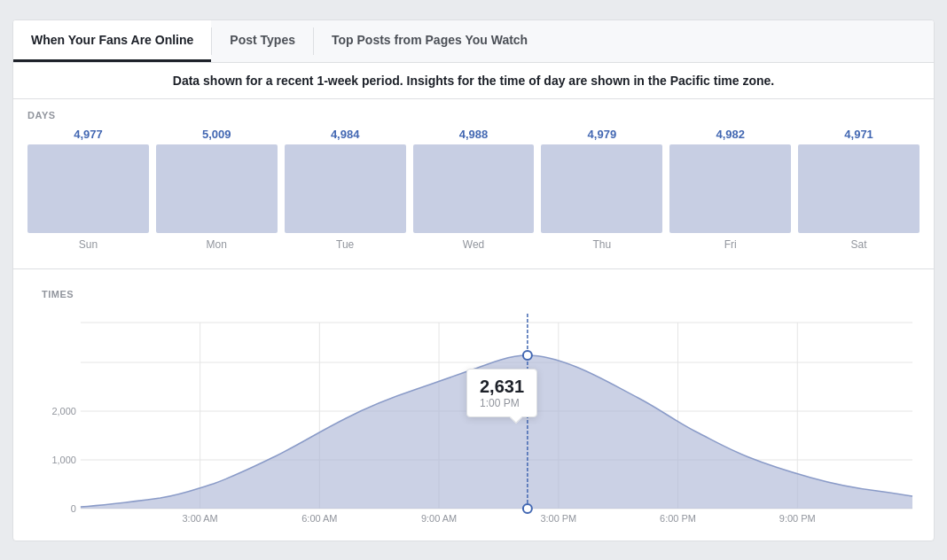  What do you see at coordinates (429, 41) in the screenshot?
I see `tab-top-posts: Top Posts from Pages You Watch` at bounding box center [429, 41].